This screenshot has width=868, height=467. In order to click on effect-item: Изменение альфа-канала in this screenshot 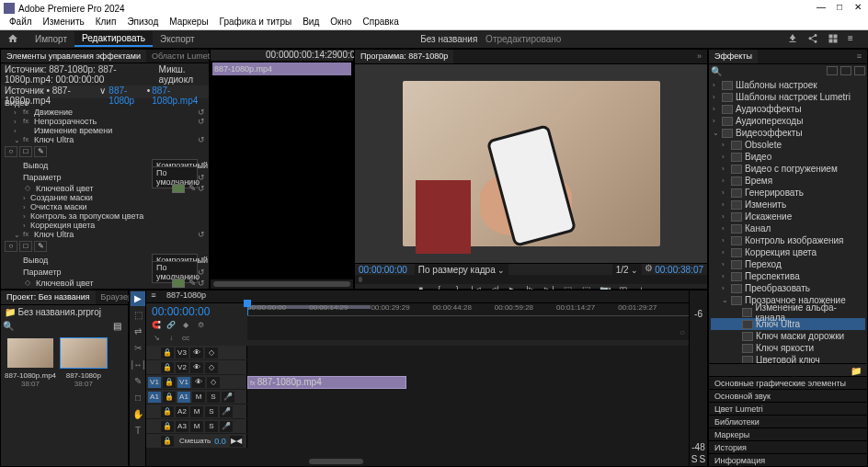, I will do `click(788, 313)`.